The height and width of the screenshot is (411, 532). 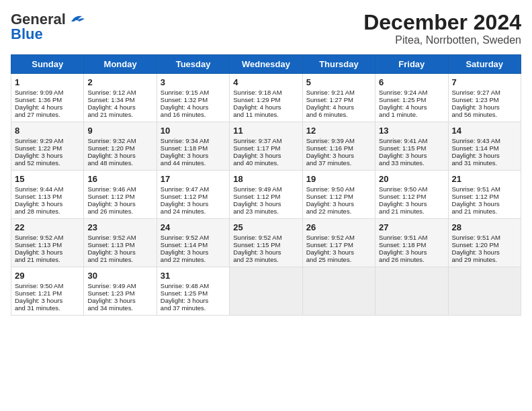 What do you see at coordinates (47, 308) in the screenshot?
I see `day-info-line: and 31 minutes.` at bounding box center [47, 308].